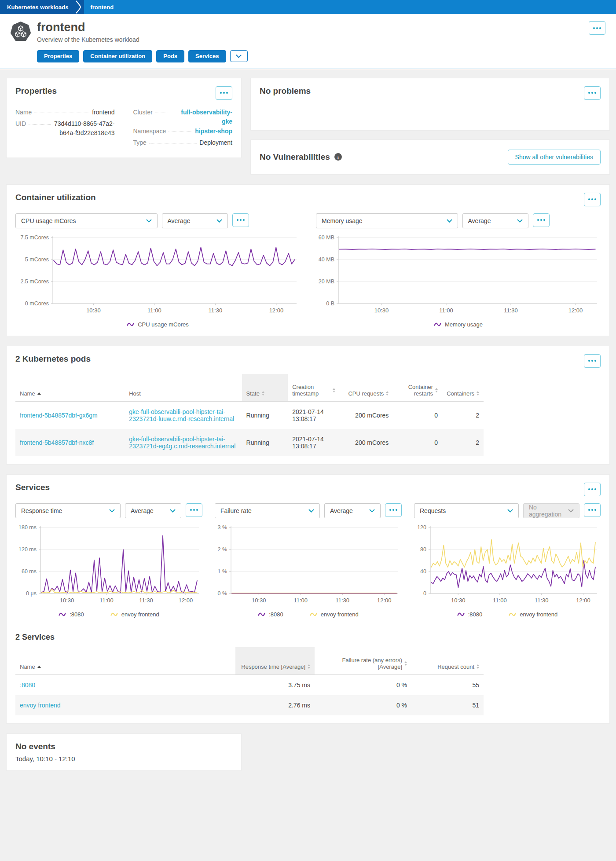 This screenshot has width=616, height=861. What do you see at coordinates (466, 511) in the screenshot?
I see `requests-metric-select: Requests` at bounding box center [466, 511].